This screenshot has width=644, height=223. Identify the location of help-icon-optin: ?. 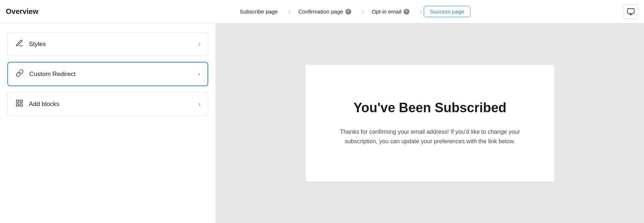
(407, 12).